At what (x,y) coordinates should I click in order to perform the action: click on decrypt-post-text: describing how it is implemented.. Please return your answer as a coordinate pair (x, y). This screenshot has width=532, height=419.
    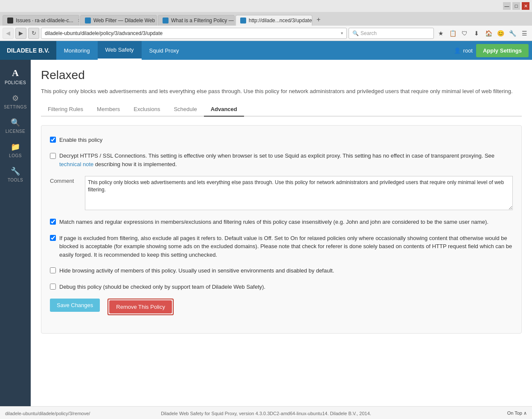
    Looking at the image, I should click on (135, 164).